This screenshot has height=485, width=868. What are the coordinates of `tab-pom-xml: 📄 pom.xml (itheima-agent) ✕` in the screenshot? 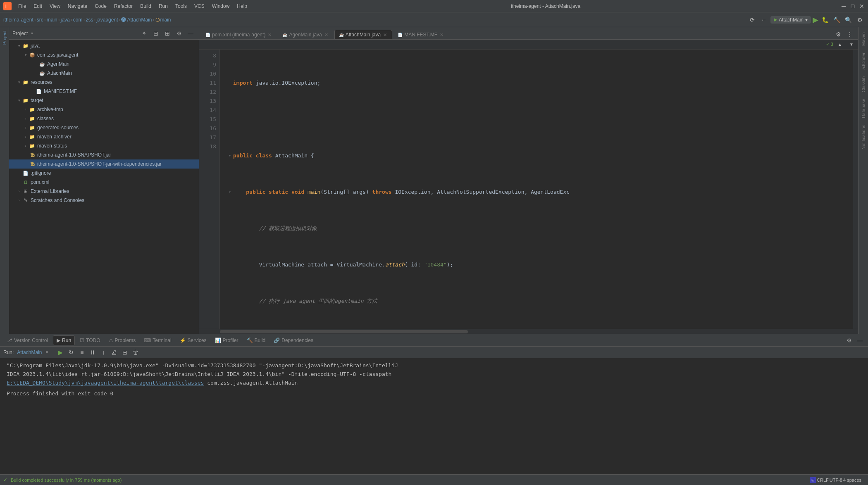 It's located at (239, 35).